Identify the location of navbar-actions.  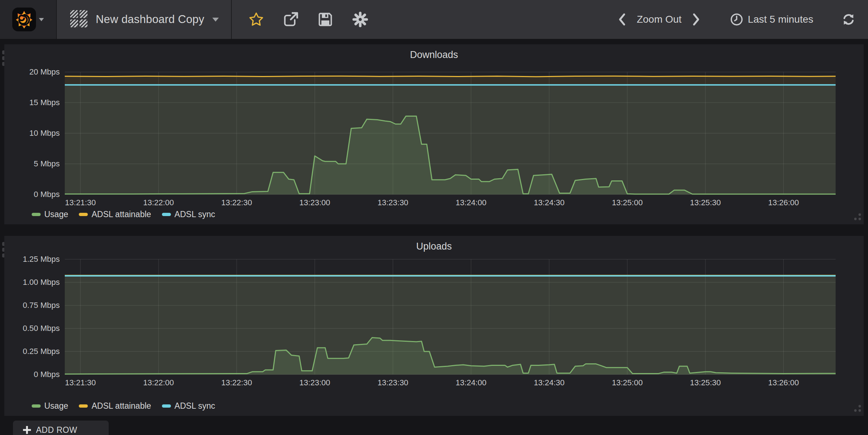
(302, 19).